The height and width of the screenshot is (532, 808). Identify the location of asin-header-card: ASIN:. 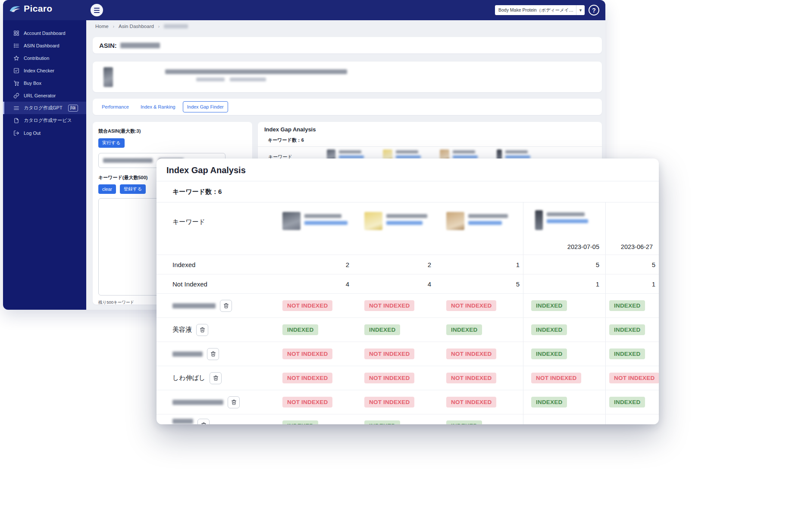
(348, 45).